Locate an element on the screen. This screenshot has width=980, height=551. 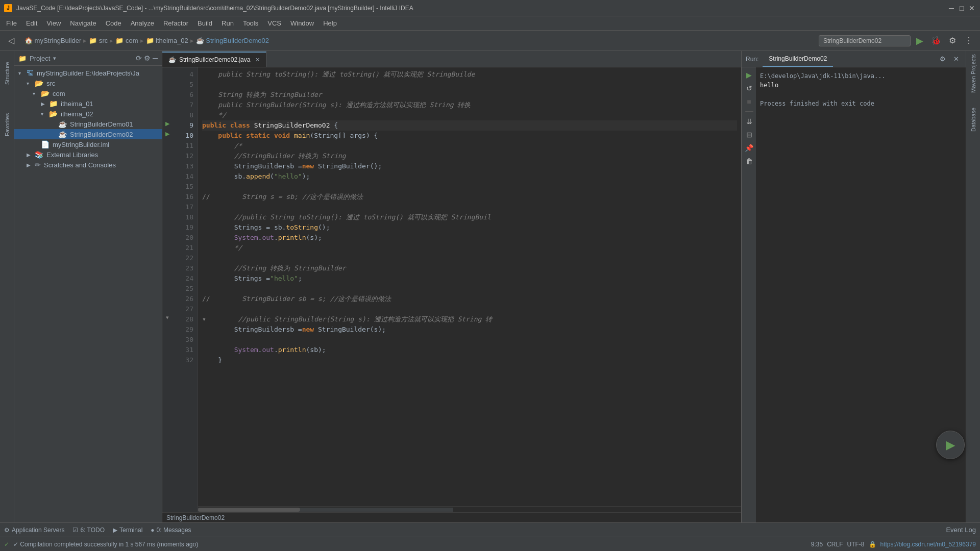
breadcrumb-file: ☕ StringBuilderDemo02 is located at coordinates (233, 41).